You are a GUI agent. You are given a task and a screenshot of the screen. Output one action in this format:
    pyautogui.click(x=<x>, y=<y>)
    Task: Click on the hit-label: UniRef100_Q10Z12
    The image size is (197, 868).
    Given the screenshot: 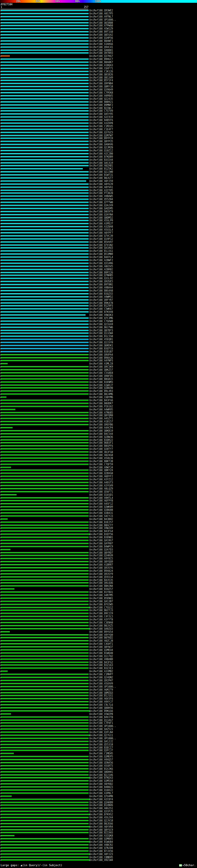 What is the action you would take?
    pyautogui.click(x=101, y=151)
    